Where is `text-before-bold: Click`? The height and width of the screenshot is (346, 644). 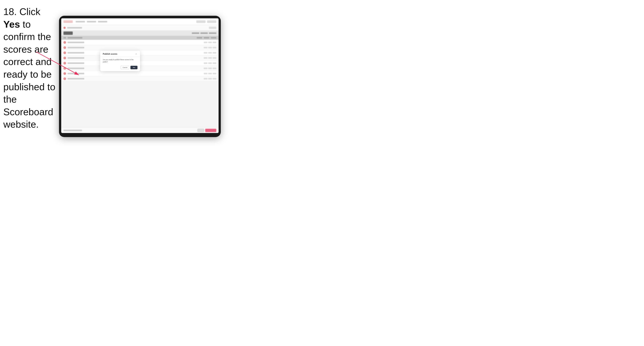
text-before-bold: Click is located at coordinates (28, 11).